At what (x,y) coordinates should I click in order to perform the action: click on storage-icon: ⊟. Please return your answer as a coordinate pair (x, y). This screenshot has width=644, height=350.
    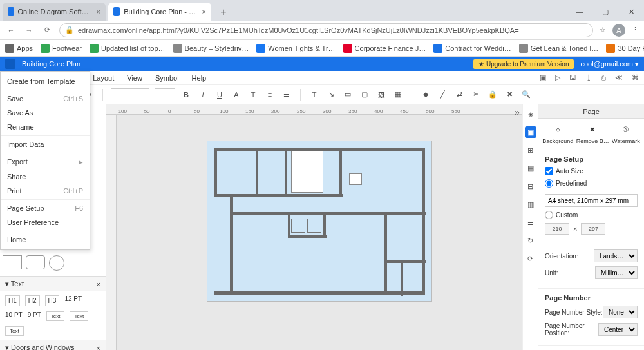
    Looking at the image, I should click on (531, 186).